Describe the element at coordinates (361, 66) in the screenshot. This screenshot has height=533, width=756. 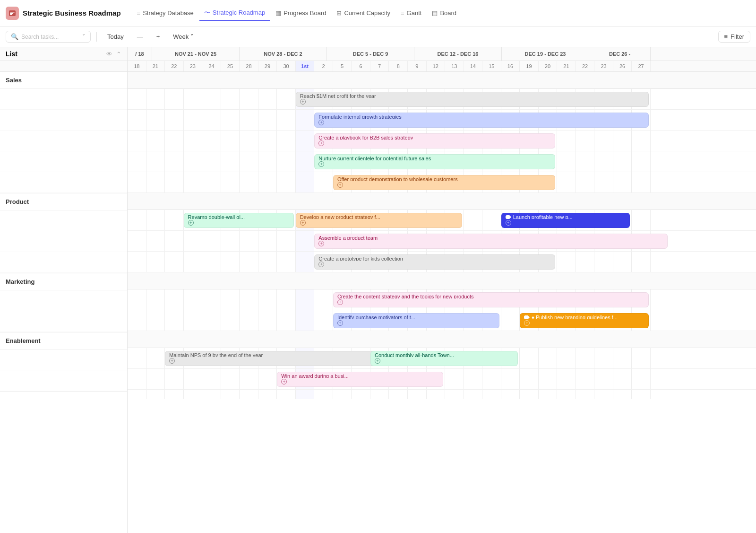
I see `day-number-12: 6` at that location.